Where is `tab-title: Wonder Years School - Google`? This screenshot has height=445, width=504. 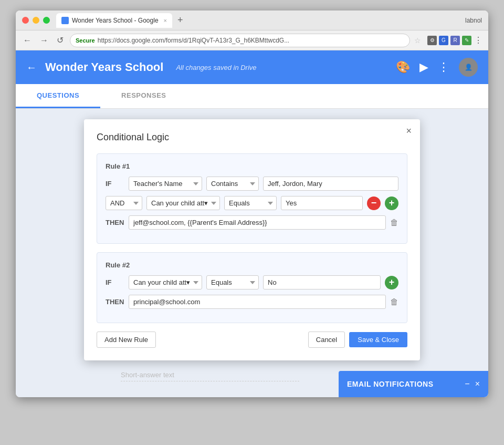
tab-title: Wonder Years School - Google is located at coordinates (116, 20).